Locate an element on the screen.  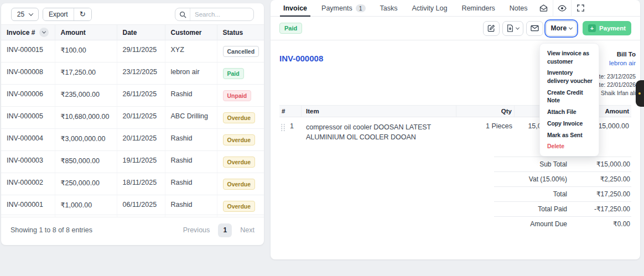
list-toolbar: 25 Export ↻ is located at coordinates (133, 12).